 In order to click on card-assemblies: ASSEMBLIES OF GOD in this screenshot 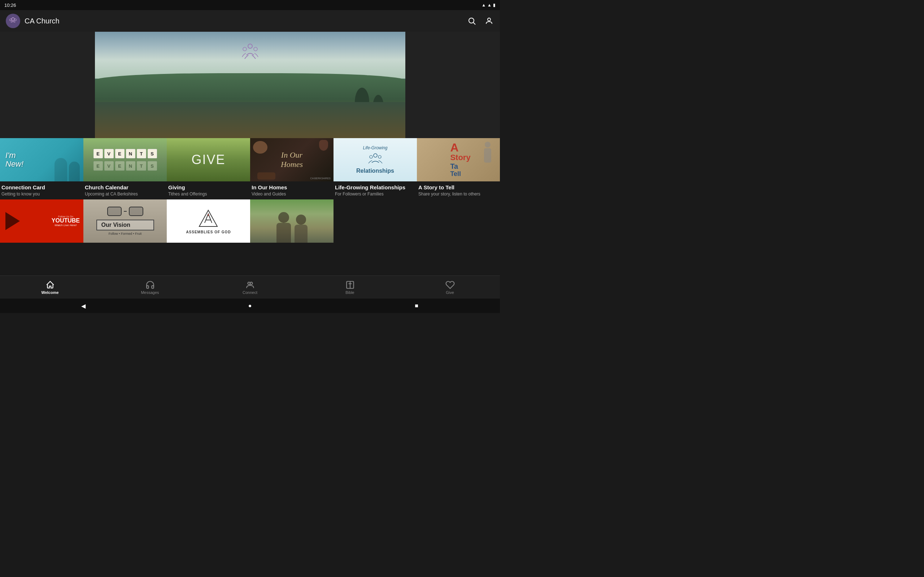, I will do `click(208, 224)`.